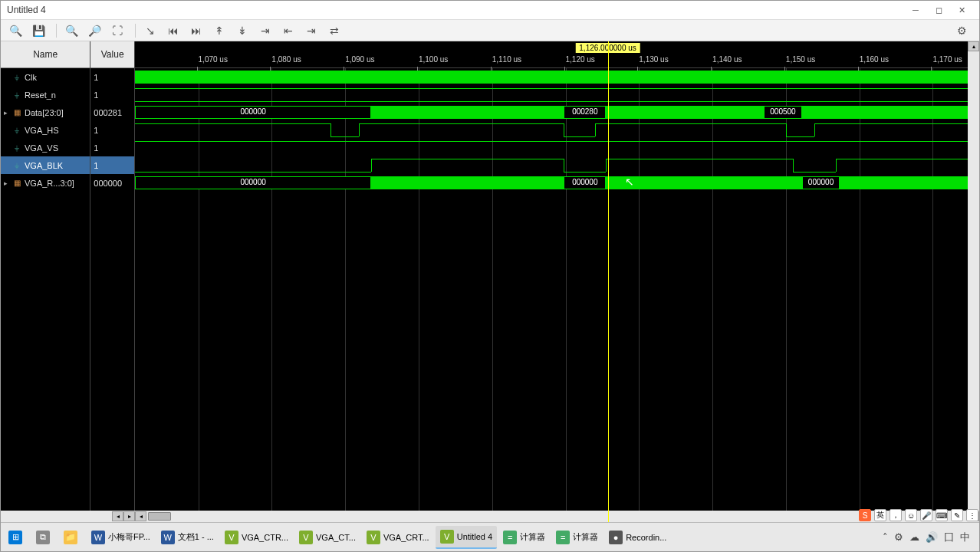 This screenshot has width=980, height=552. Describe the element at coordinates (609, 282) in the screenshot. I see `cursor-line` at that location.